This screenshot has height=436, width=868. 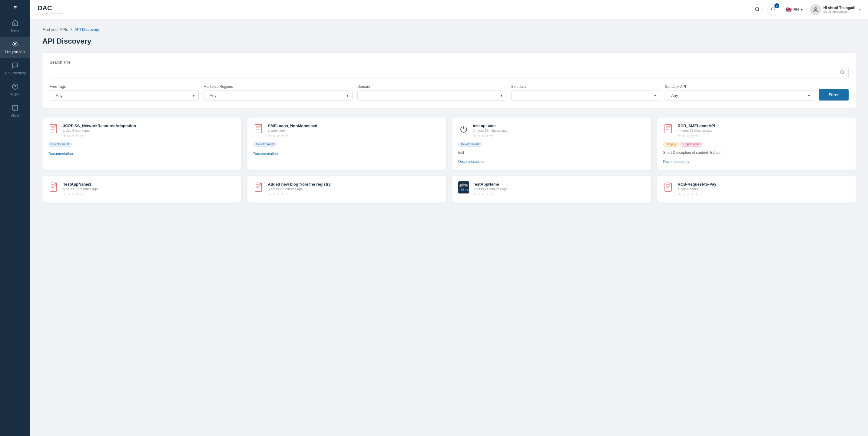 What do you see at coordinates (51, 8) in the screenshot?
I see `logo-main: DAC` at bounding box center [51, 8].